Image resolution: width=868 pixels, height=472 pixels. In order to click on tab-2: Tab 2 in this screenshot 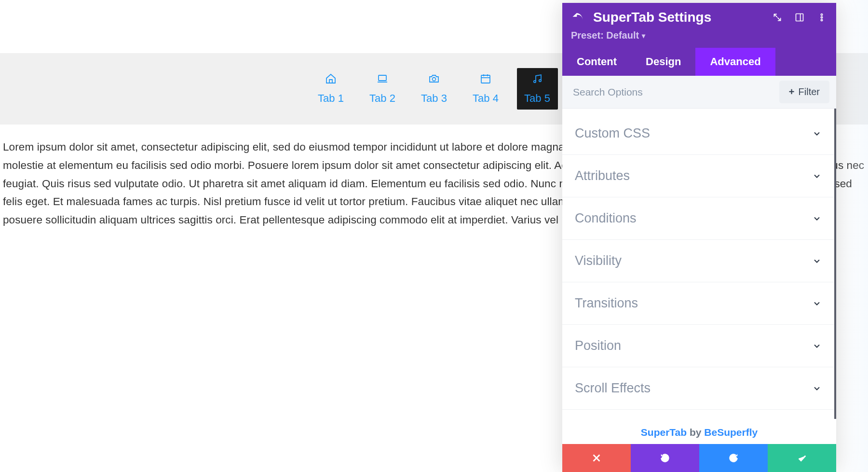, I will do `click(383, 89)`.